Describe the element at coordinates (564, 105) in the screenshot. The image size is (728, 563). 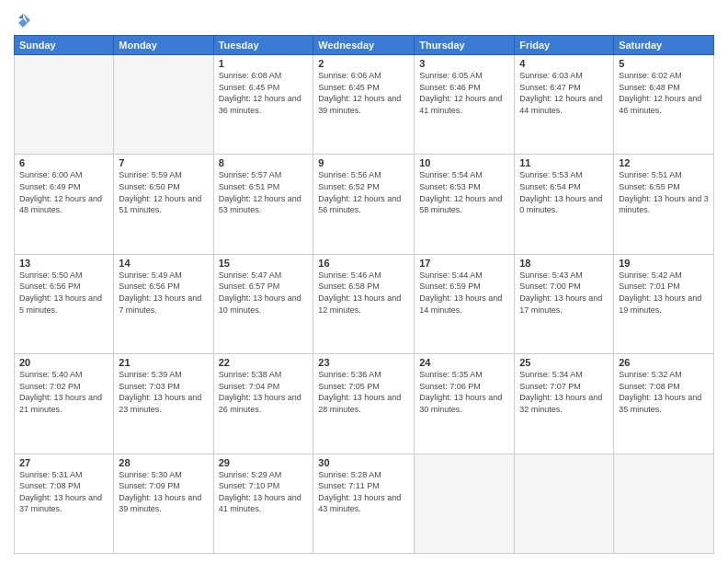
I see `calendar-cell: 4Sunrise: 6:03 AMSunset: 6:47 PMDaylight…` at that location.